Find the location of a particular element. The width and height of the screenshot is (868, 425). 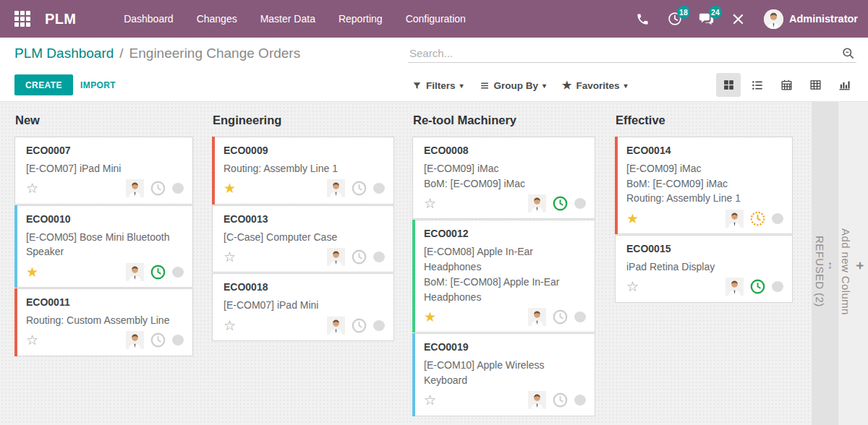

pivot-view-button is located at coordinates (815, 85).